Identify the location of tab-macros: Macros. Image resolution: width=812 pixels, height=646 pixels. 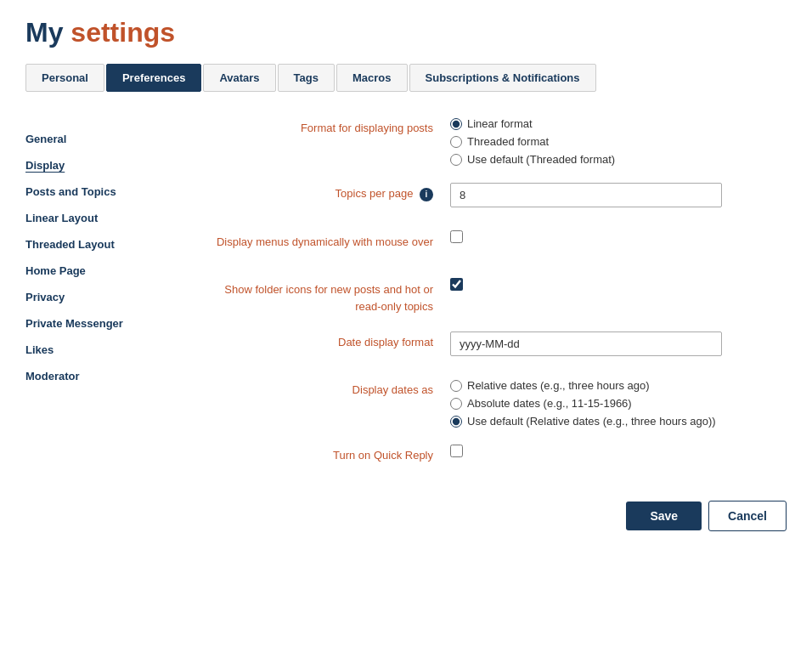
(372, 78).